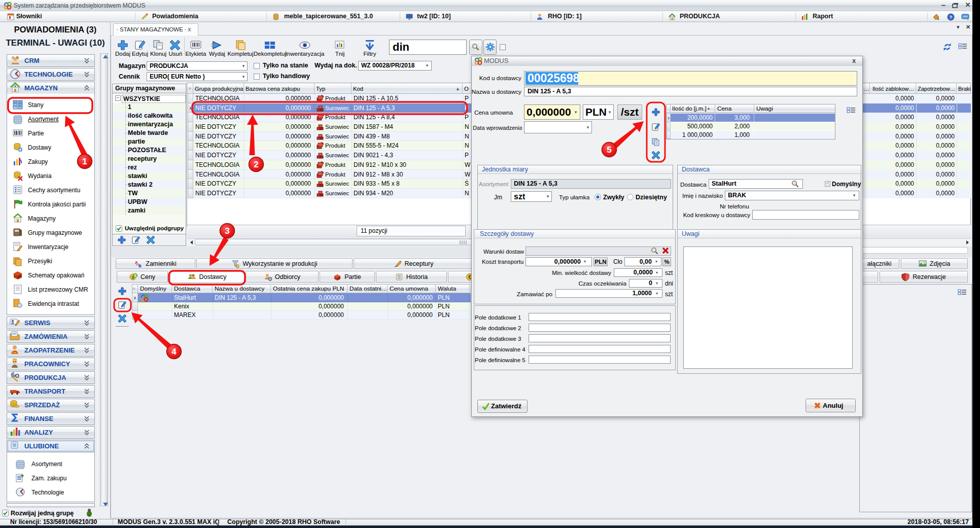  What do you see at coordinates (174, 352) in the screenshot?
I see `svg-text: 4` at bounding box center [174, 352].